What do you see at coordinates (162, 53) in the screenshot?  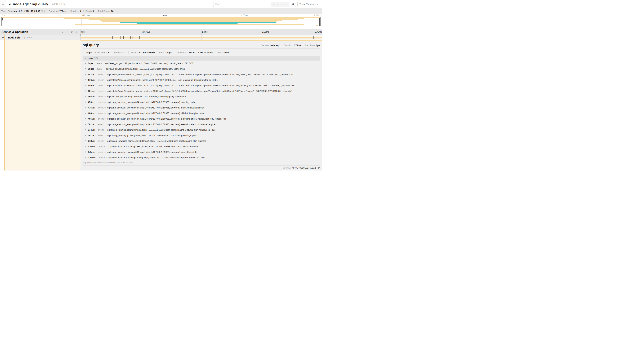 I see `tag-key: node` at bounding box center [162, 53].